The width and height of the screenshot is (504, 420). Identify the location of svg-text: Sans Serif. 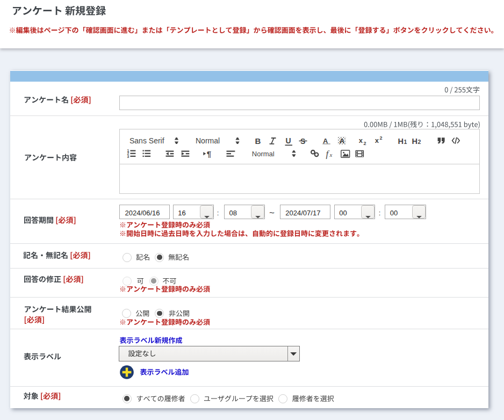
(147, 141).